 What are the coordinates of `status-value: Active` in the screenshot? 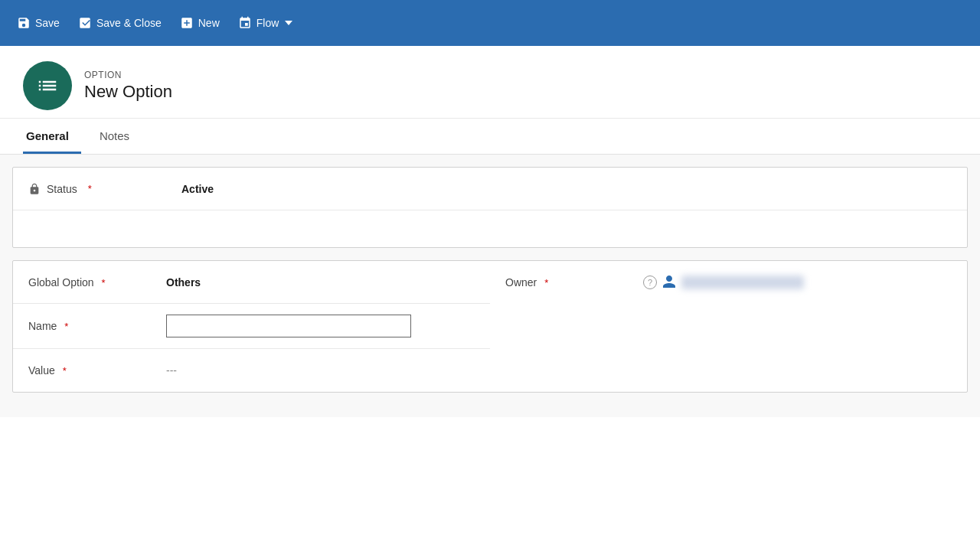 It's located at (198, 189).